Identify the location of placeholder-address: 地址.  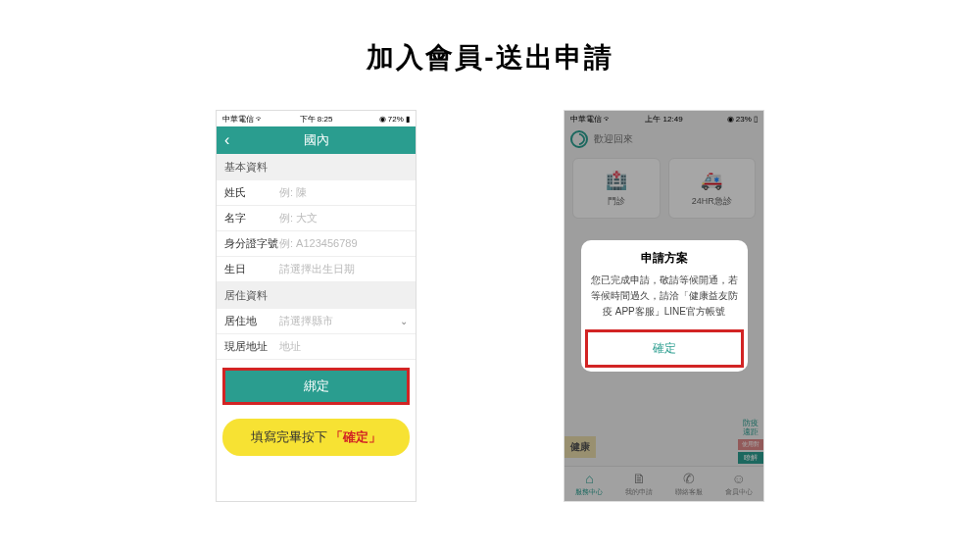
(343, 347).